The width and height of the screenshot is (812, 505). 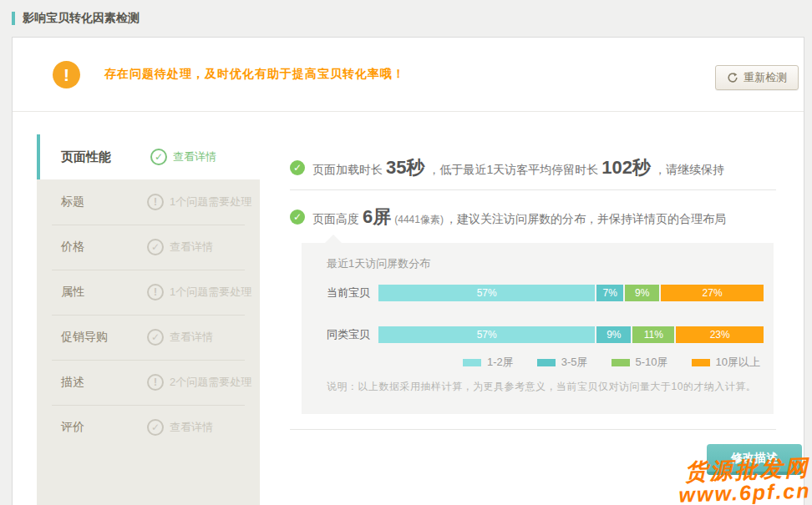 I want to click on chart-row-label: 当前宝贝, so click(x=348, y=293).